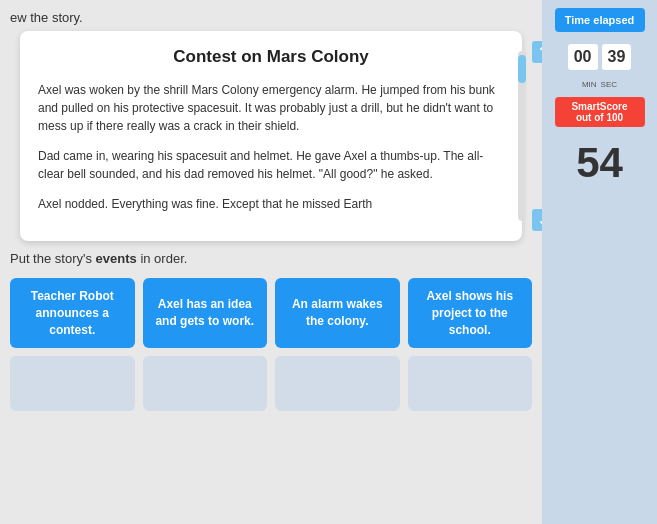 This screenshot has width=657, height=524. Describe the element at coordinates (600, 106) in the screenshot. I see `smart-score-label: SmartScore` at that location.